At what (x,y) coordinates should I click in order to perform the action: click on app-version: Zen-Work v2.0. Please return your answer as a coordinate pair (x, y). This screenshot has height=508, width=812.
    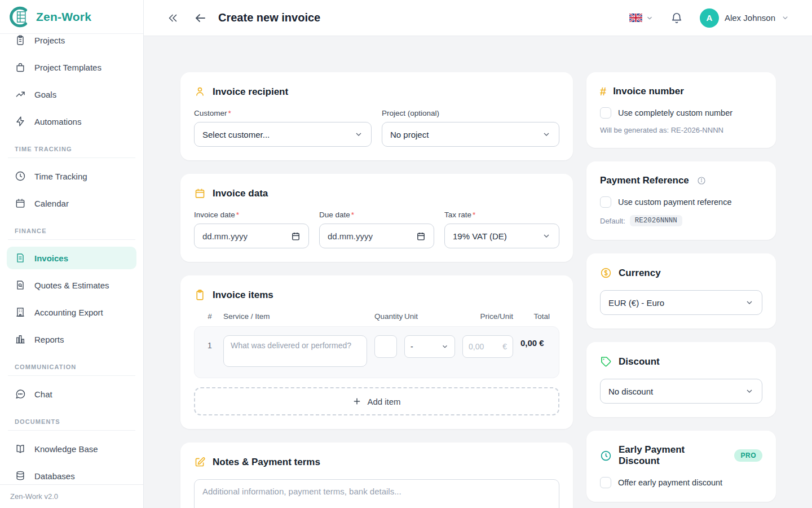
    Looking at the image, I should click on (72, 496).